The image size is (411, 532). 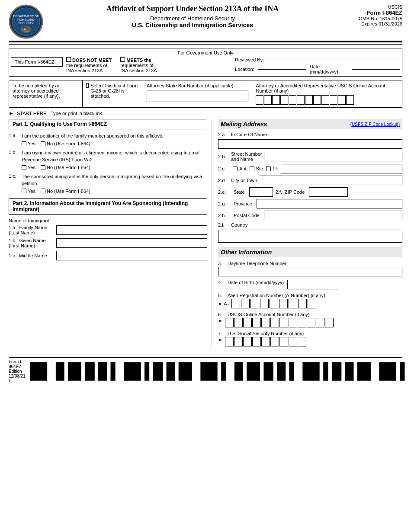 What do you see at coordinates (24, 144) in the screenshot?
I see `q1a-yes-checkbox` at bounding box center [24, 144].